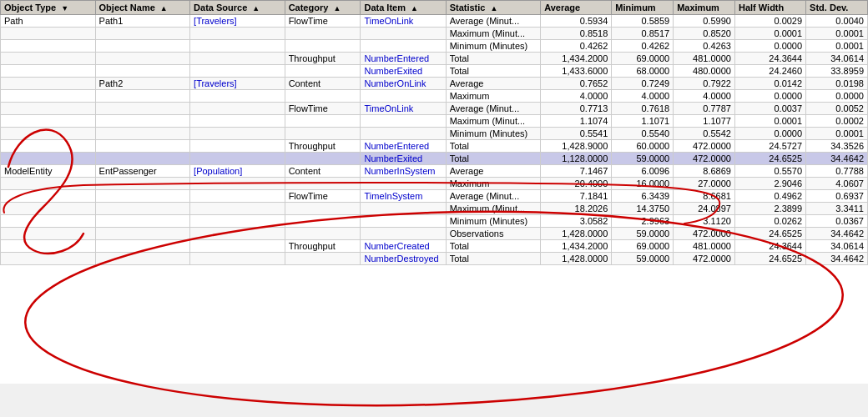 The image size is (868, 417). I want to click on sort-arrow-datasrc: ▲, so click(255, 8).